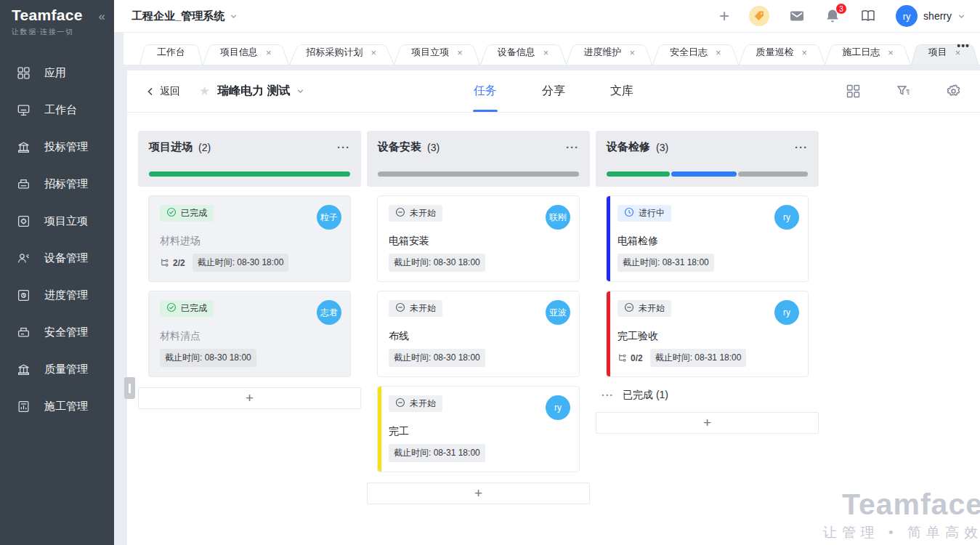  What do you see at coordinates (329, 217) in the screenshot?
I see `assignee-avatar: 粒子` at bounding box center [329, 217].